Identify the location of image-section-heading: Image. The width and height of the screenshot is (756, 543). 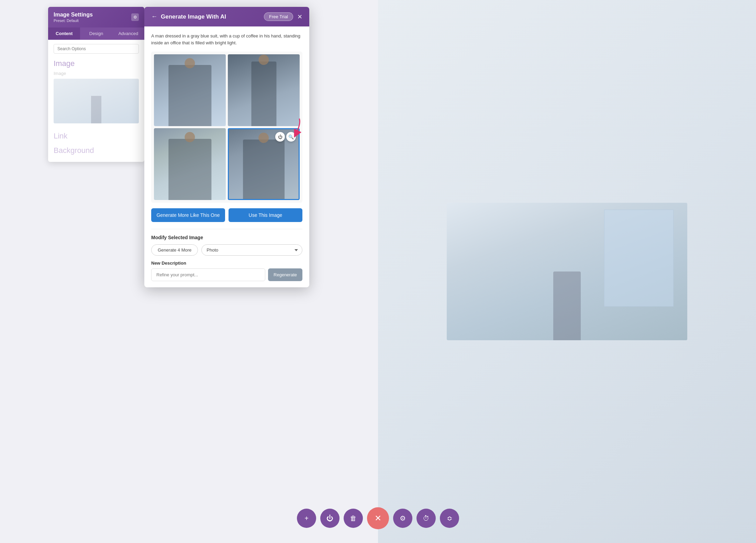
(96, 64).